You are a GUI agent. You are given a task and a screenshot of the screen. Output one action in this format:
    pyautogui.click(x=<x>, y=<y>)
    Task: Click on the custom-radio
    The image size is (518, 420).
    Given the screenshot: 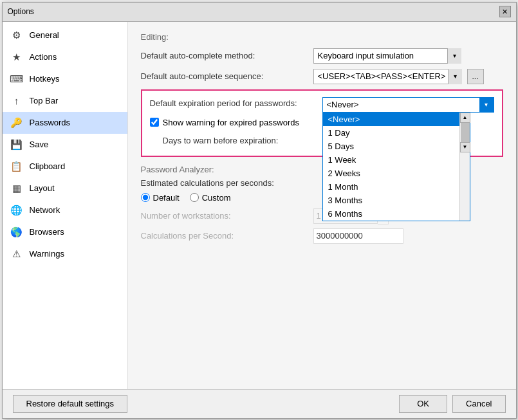 What is the action you would take?
    pyautogui.click(x=194, y=197)
    